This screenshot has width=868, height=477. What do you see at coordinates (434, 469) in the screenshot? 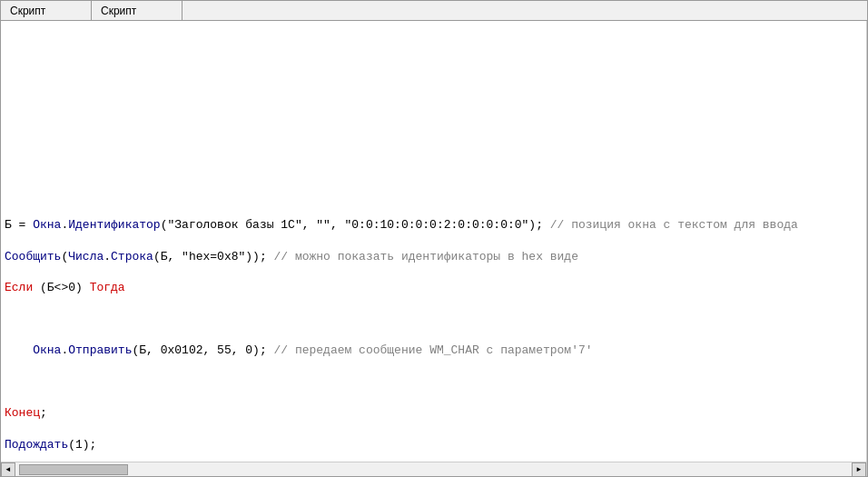
I see `scrollbar-track` at bounding box center [434, 469].